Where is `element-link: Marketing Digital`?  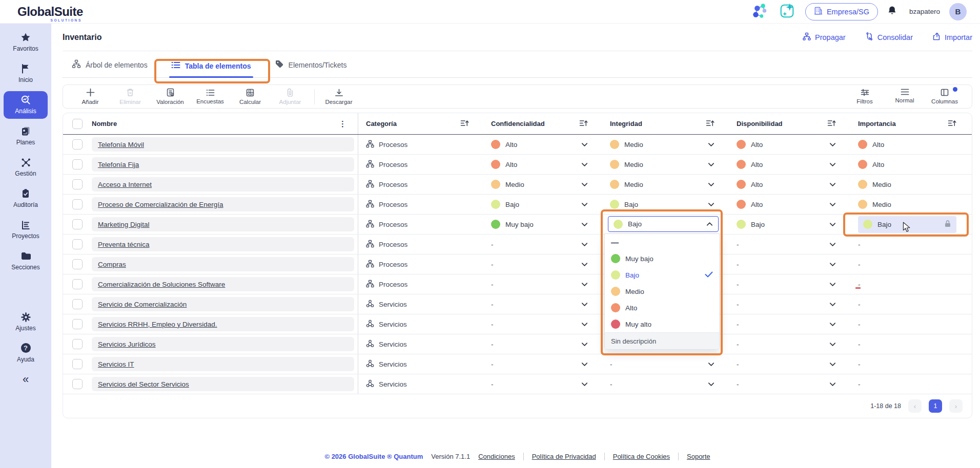 element-link: Marketing Digital is located at coordinates (223, 224).